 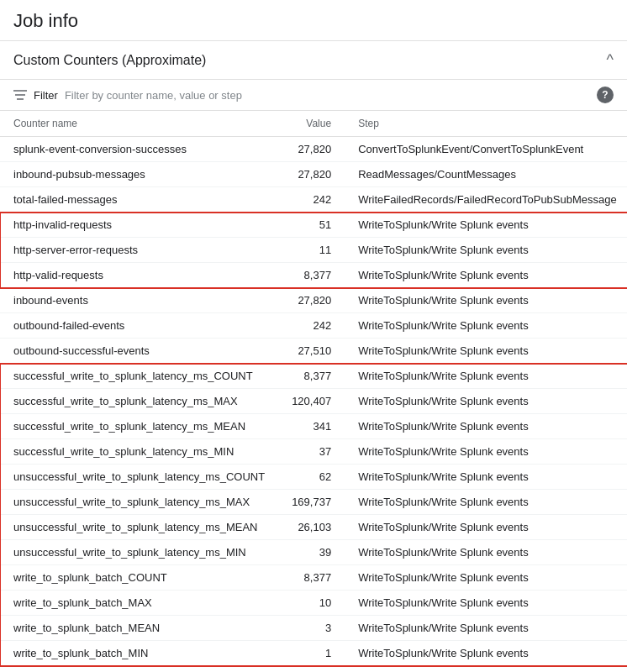 I want to click on counter-step-cell: WriteFailedRecords/FailedRecordToPubSubM…, so click(x=486, y=200).